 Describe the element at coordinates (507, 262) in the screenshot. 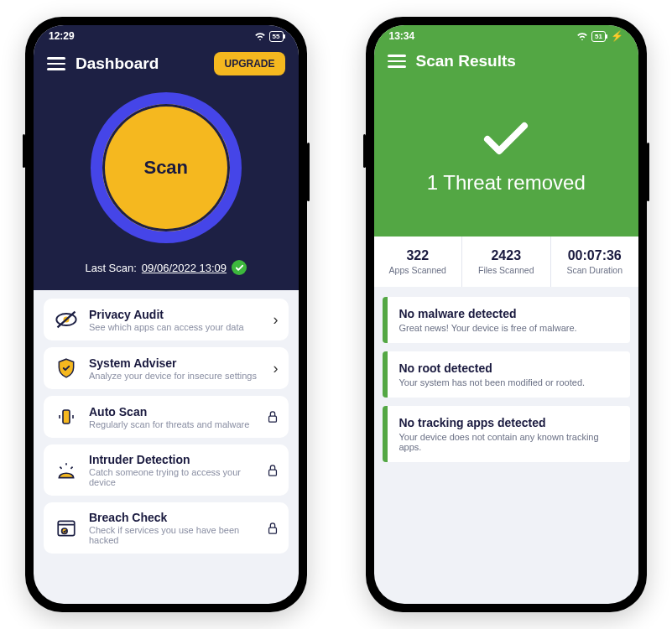

I see `stat-item: 2423Files Scanned` at that location.